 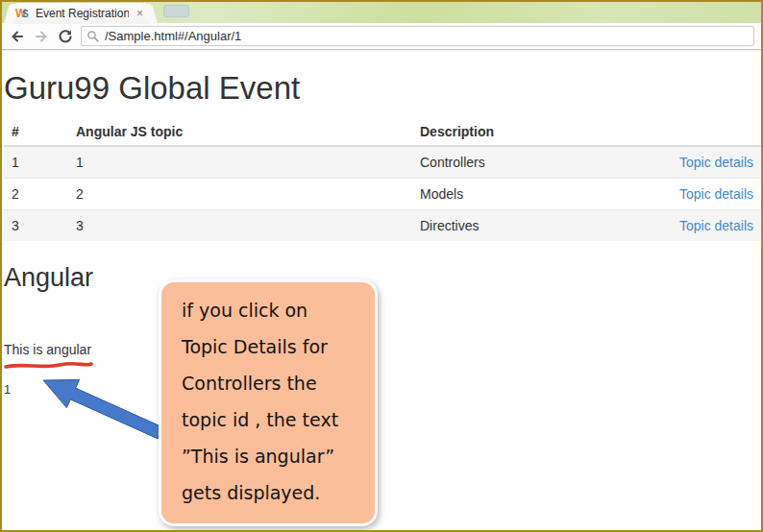 I want to click on site-favicon-icon: W S, so click(x=23, y=13).